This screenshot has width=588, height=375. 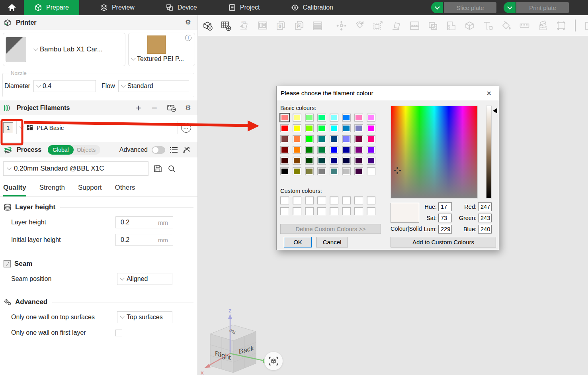 I want to click on parameter-list-icon, so click(x=174, y=150).